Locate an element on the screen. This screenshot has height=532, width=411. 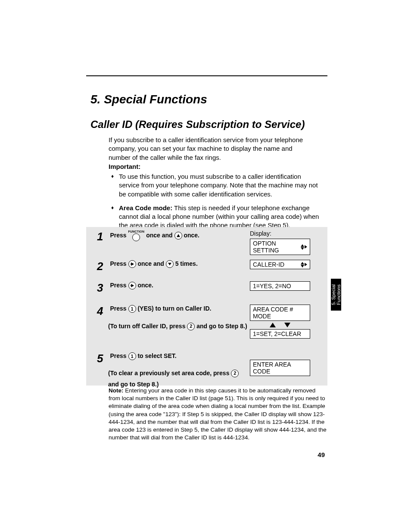
step-2: 2 Press once and 5 times. is located at coordinates (172, 266).